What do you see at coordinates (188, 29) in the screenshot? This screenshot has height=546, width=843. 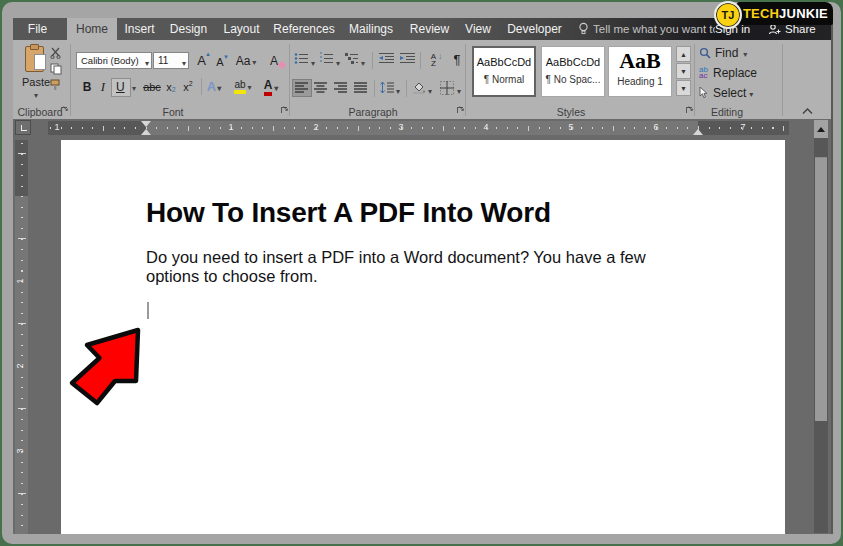 I see `tab-design: Design` at bounding box center [188, 29].